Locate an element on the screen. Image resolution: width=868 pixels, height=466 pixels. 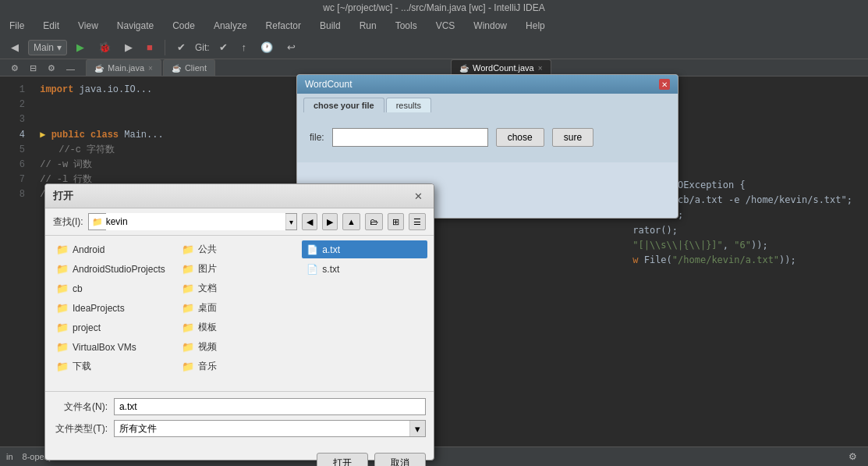
open-toolbar-next-btn: ▶ is located at coordinates (330, 222).